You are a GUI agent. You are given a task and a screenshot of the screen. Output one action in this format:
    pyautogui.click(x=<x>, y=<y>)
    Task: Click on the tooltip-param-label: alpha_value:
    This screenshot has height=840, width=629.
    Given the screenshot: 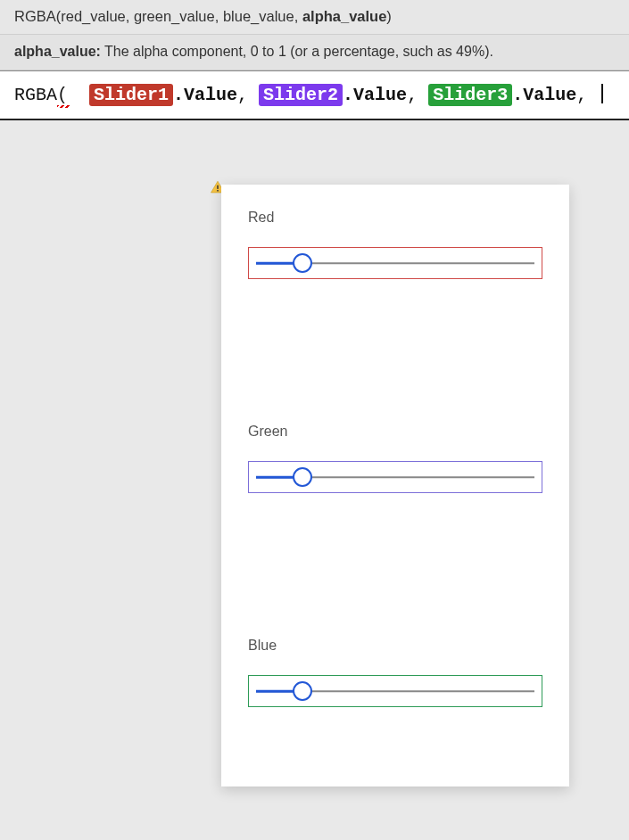 What is the action you would take?
    pyautogui.click(x=57, y=52)
    